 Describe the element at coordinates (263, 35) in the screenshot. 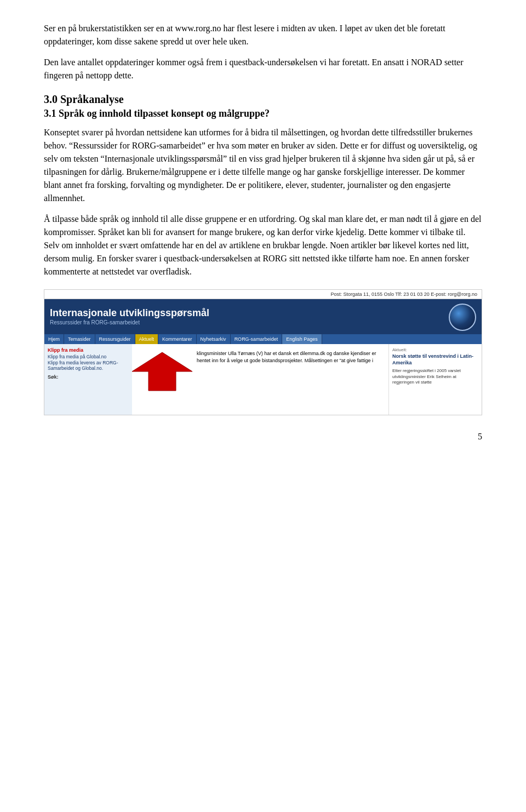

I see `paragraph-1: Ser en på brukerstatistikken ser en at w…` at that location.